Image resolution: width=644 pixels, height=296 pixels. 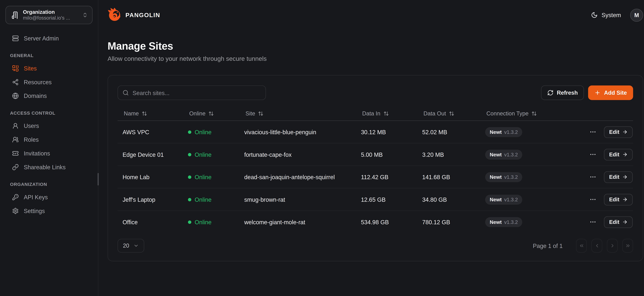 What do you see at coordinates (376, 114) in the screenshot?
I see `table-header-row: Name Online Site Data In` at bounding box center [376, 114].